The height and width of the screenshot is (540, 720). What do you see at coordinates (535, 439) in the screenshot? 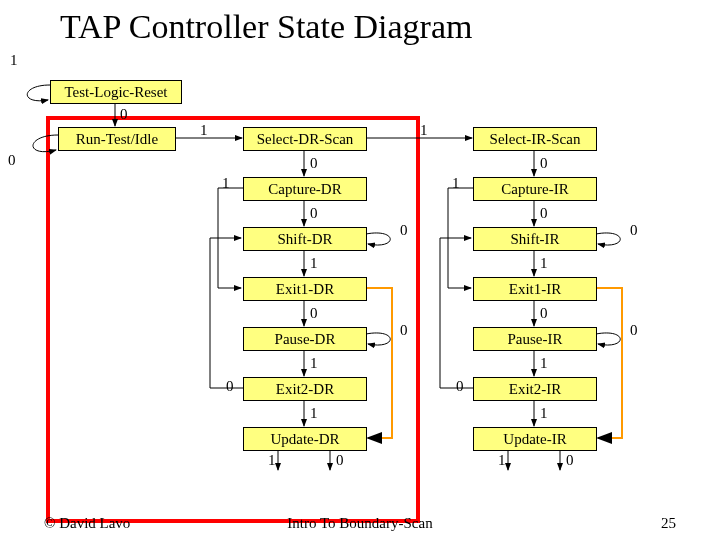
I see `state-uir: Update-IR` at bounding box center [535, 439].